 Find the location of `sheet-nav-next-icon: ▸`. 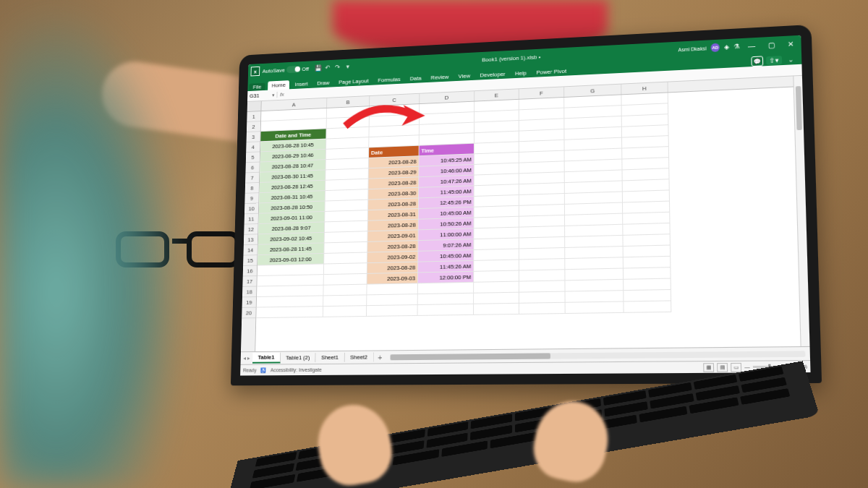

sheet-nav-next-icon: ▸ is located at coordinates (249, 359).